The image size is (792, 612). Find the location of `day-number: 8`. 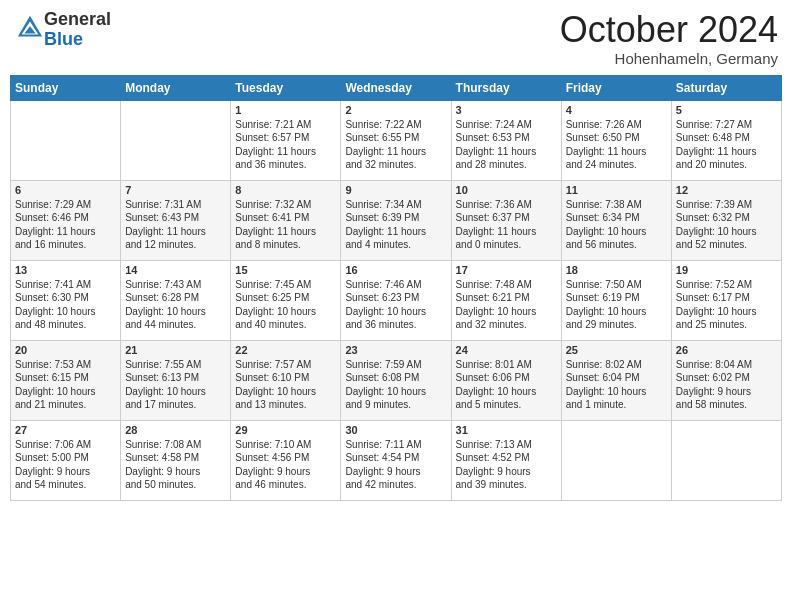

day-number: 8 is located at coordinates (286, 190).